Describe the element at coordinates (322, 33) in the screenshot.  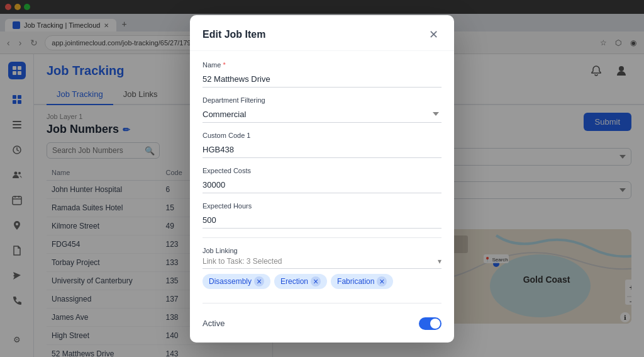
I see `modal-header: Edit Job Item ✕` at that location.